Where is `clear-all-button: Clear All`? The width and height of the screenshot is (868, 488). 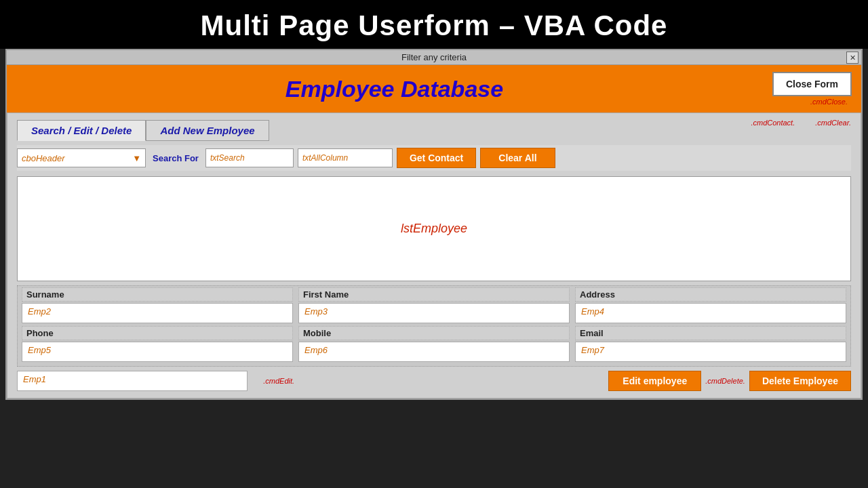
clear-all-button: Clear All is located at coordinates (517, 158).